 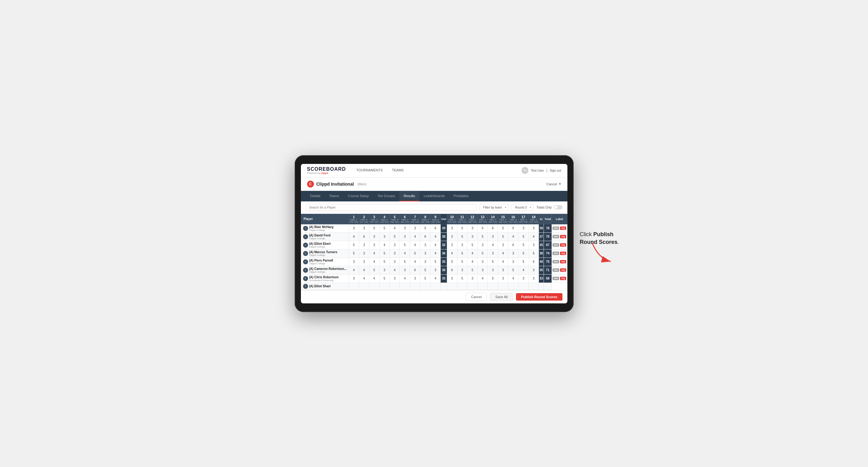 I want to click on score-hole-10: 4, so click(x=452, y=253).